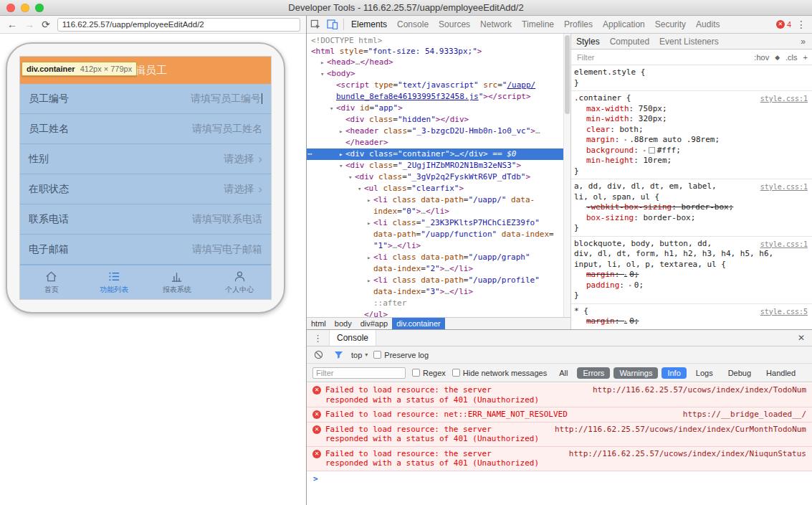 This screenshot has width=812, height=505. I want to click on regex-checkbox: Regex, so click(429, 373).